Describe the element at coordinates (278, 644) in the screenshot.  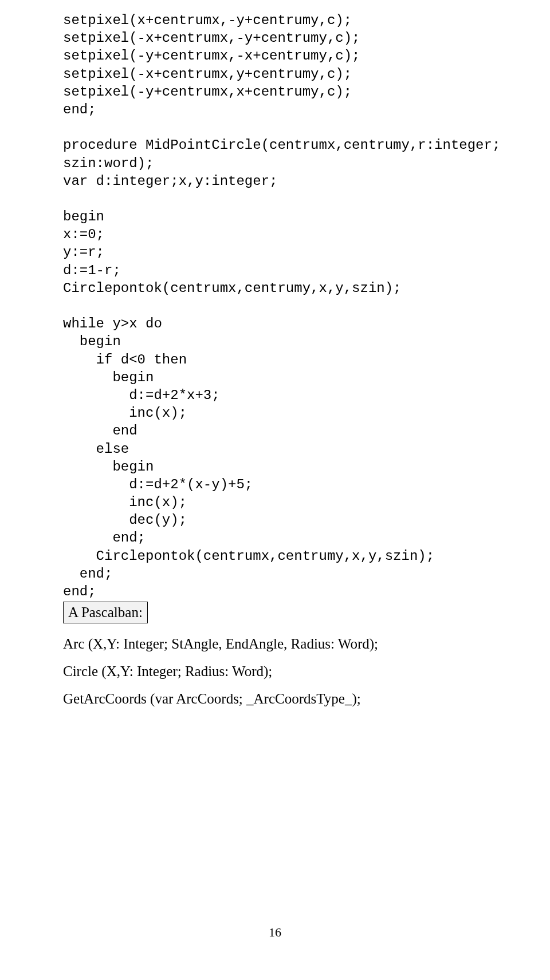
I see `reference-line: Arc (X,Y: Integer; StAngle, EndAngle, Ra…` at that location.